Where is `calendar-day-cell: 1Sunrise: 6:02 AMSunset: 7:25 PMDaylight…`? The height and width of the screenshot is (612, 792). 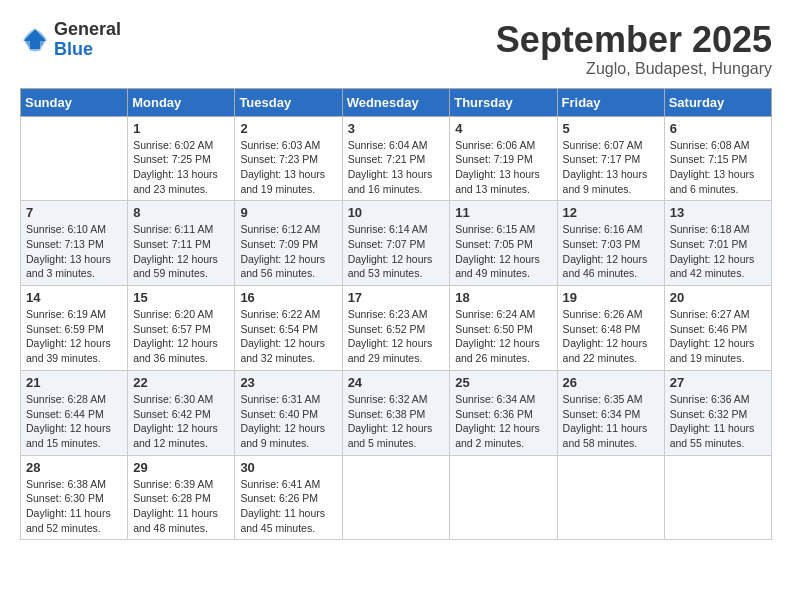 calendar-day-cell: 1Sunrise: 6:02 AMSunset: 7:25 PMDaylight… is located at coordinates (182, 158).